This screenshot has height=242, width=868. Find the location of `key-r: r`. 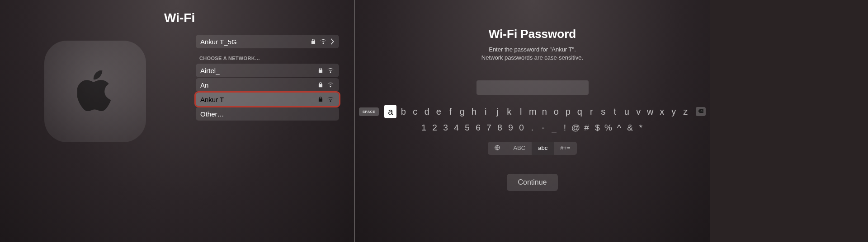

key-r: r is located at coordinates (591, 112).